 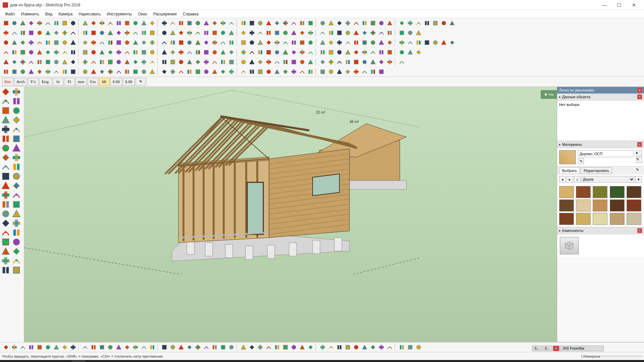 What do you see at coordinates (640, 90) in the screenshot?
I see `tray-close-icon: ×` at bounding box center [640, 90].